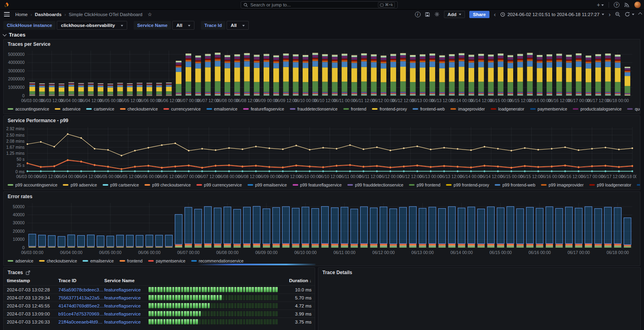  Describe the element at coordinates (217, 261) in the screenshot. I see `legend-item: recommendationservice` at that location.